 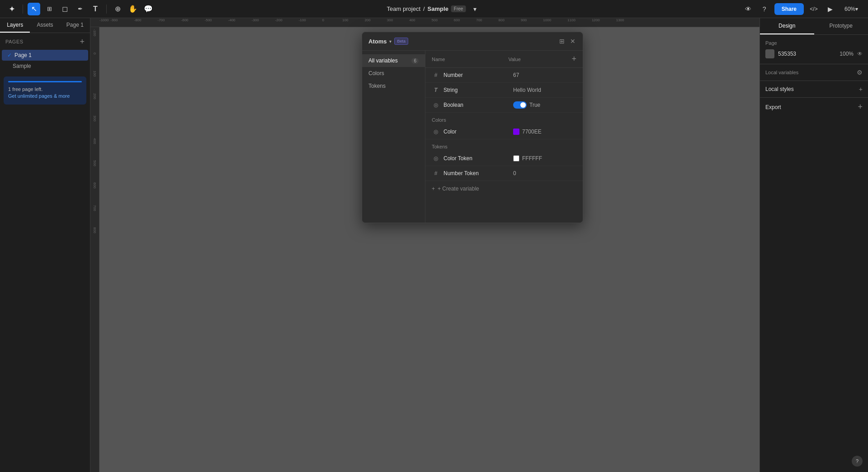 What do you see at coordinates (34, 9) in the screenshot?
I see `move-tool-button: ↖` at bounding box center [34, 9].